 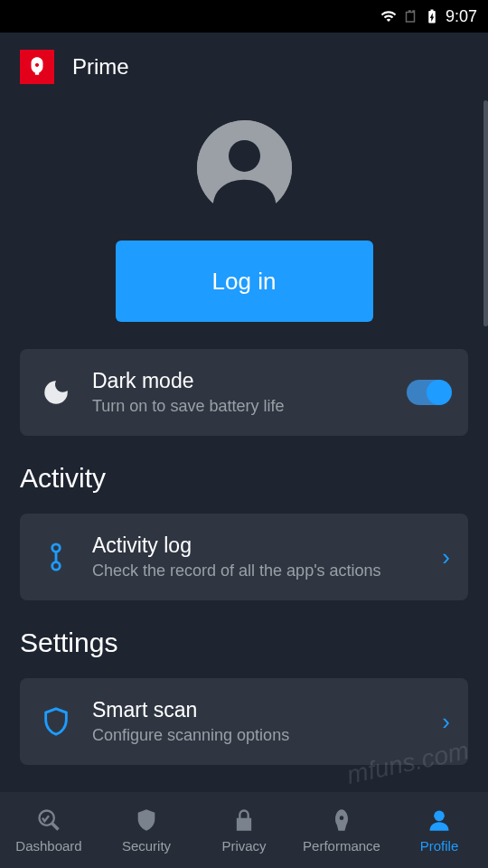 I want to click on dark-mode-card: Dark mode Turn on to save battery life, so click(x=244, y=392).